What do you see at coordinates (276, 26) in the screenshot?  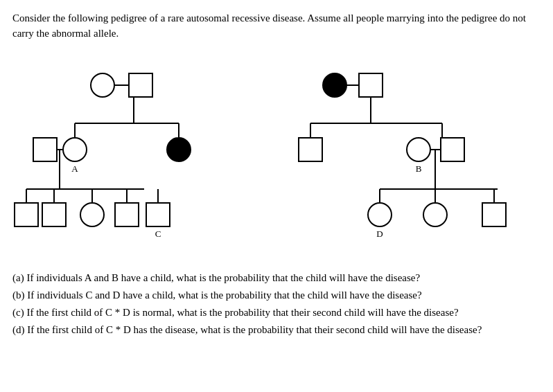 I see `intro-text: Consider the following pedigree of a rar…` at bounding box center [276, 26].